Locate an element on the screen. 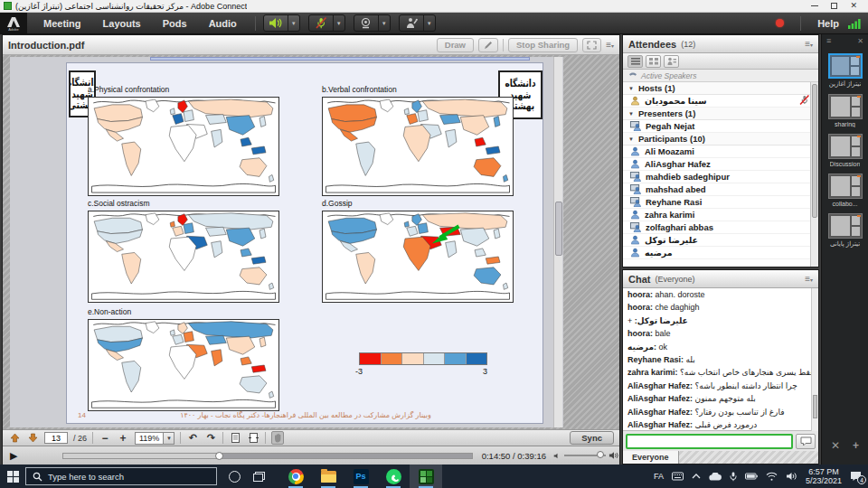 The width and height of the screenshot is (868, 488). status-button: ▼ is located at coordinates (418, 23).